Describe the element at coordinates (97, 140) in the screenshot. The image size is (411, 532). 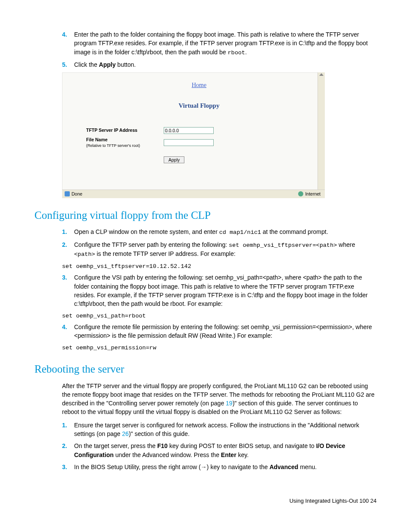
I see `label-main: File Name` at that location.